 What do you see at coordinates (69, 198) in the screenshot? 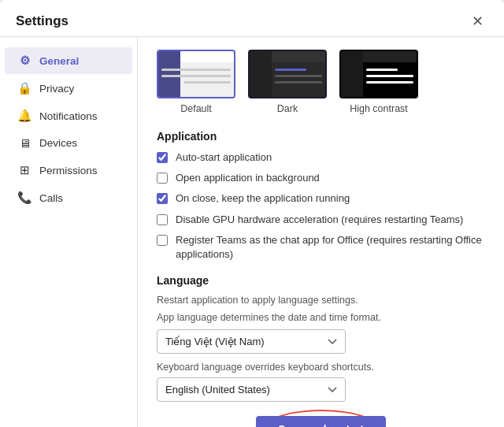
I see `sidebar-item-calls: 📞 Calls` at bounding box center [69, 198].